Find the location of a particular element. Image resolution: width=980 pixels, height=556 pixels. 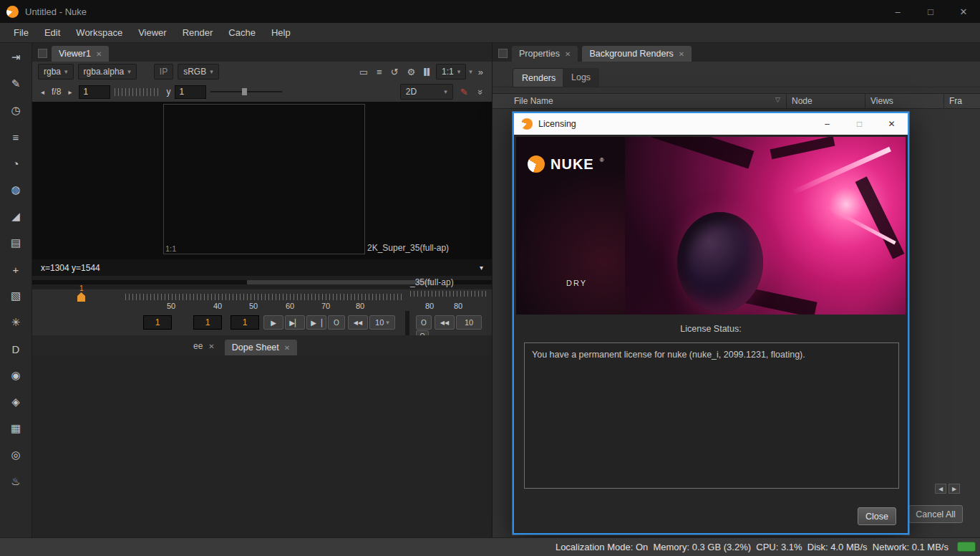

display-icon: ▭ is located at coordinates (364, 72).